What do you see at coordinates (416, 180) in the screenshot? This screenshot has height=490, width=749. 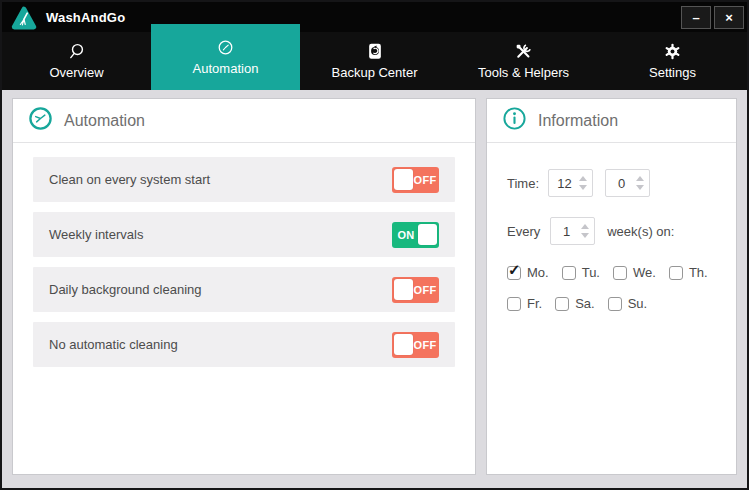 I see `toggle-clean-on-start: OFF` at bounding box center [416, 180].